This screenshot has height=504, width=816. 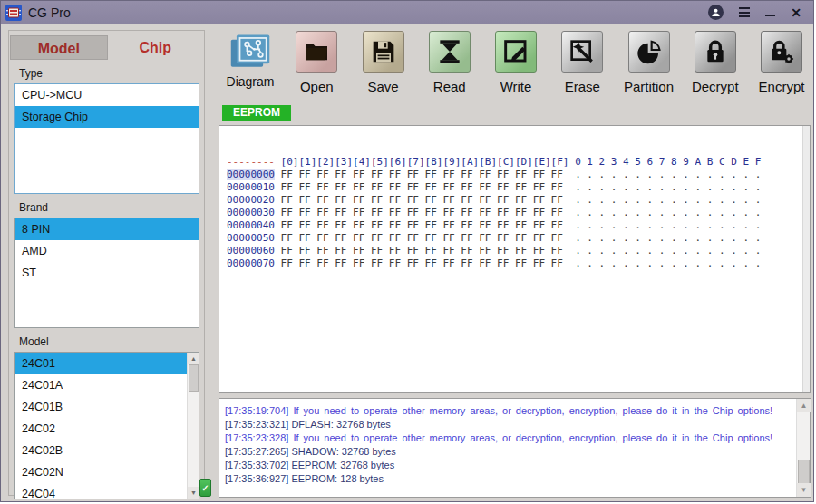 What do you see at coordinates (582, 68) in the screenshot?
I see `erase-button: Erase` at bounding box center [582, 68].